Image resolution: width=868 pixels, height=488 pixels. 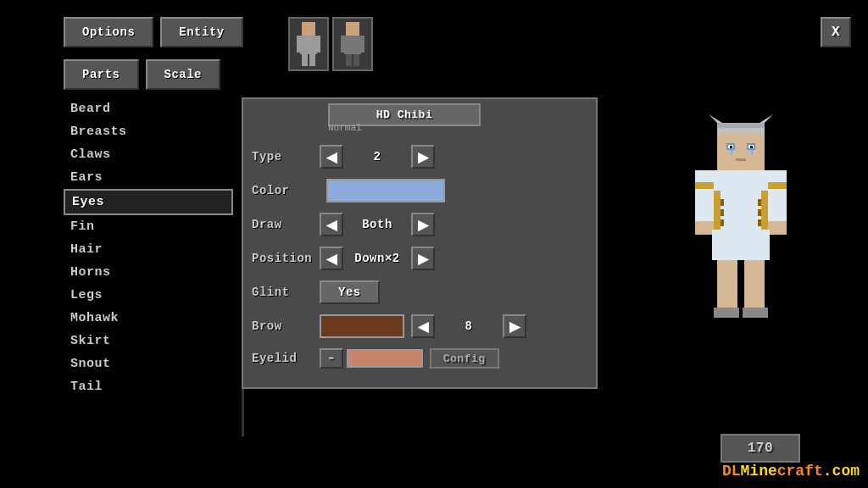 I want to click on watermark: DLMinecraft.com, so click(x=791, y=471).